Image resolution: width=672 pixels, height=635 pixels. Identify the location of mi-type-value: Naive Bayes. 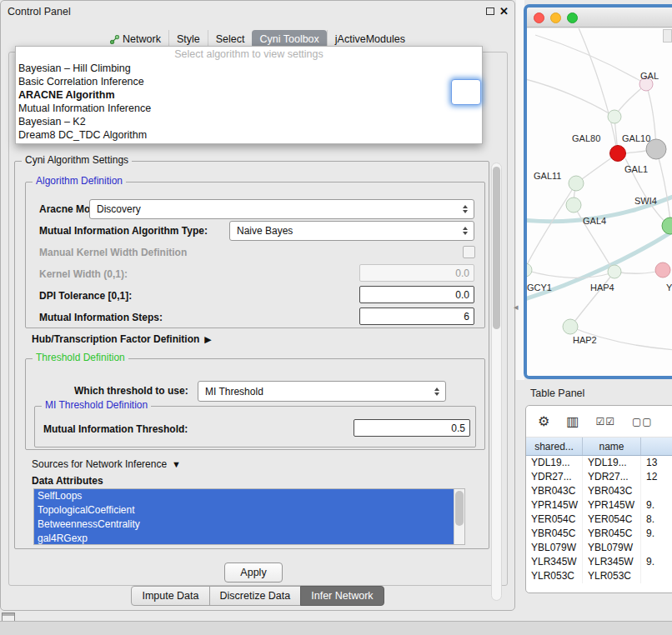
(349, 231).